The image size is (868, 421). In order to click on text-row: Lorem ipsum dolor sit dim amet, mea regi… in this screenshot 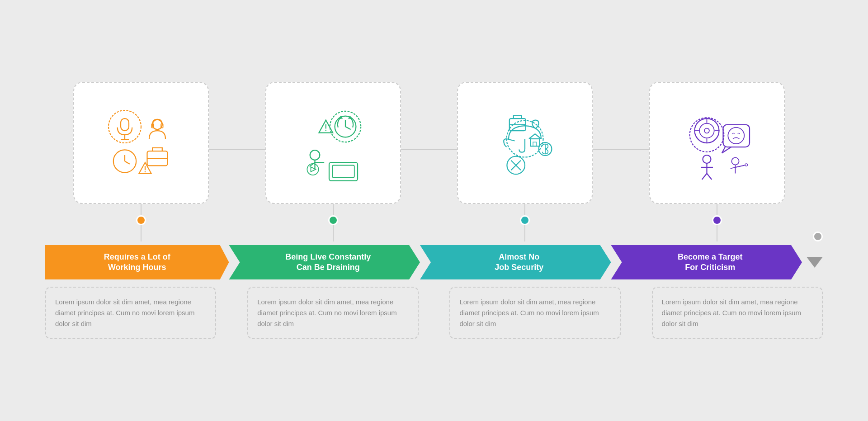, I will do `click(434, 313)`.